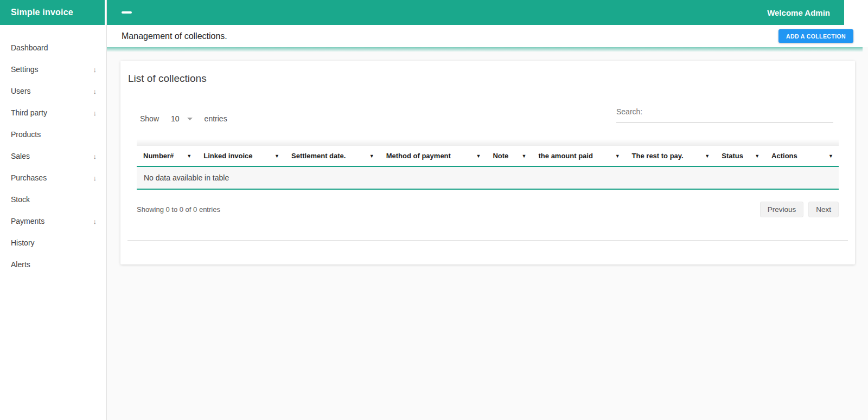 This screenshot has height=420, width=868. Describe the element at coordinates (799, 13) in the screenshot. I see `welcome-text: Welcome Admin` at that location.